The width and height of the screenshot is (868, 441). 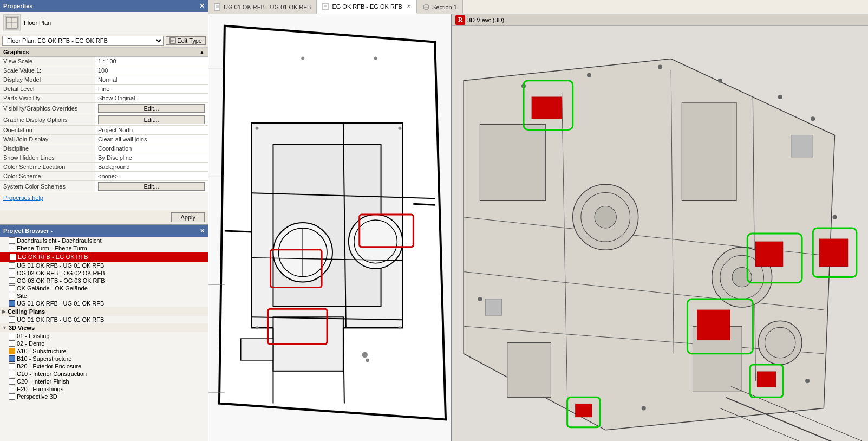 I want to click on edit-type-label: Edit Type, so click(x=190, y=41).